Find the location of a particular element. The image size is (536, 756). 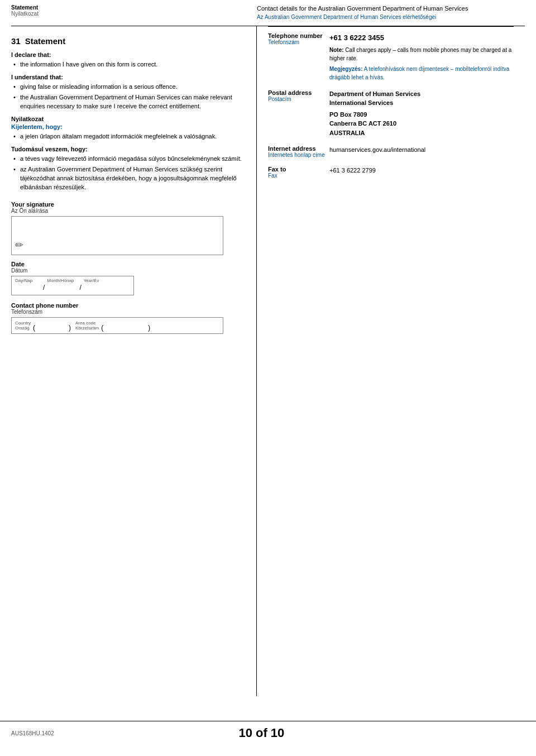

date-month-input is located at coordinates (58, 288).